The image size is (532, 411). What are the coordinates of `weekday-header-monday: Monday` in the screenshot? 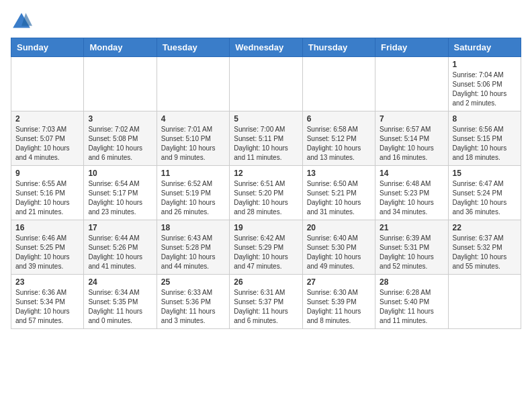 It's located at (120, 48).